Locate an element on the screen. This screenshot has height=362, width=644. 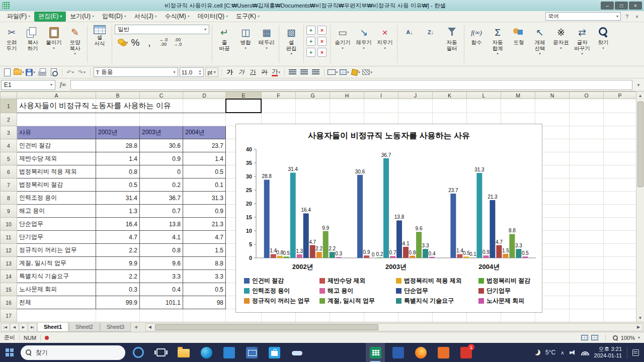
cell-A5: 제반수당 제외 is located at coordinates (56, 159).